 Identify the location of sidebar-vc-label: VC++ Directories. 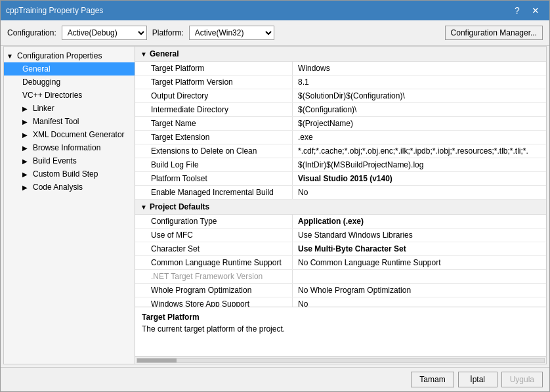
(76, 95).